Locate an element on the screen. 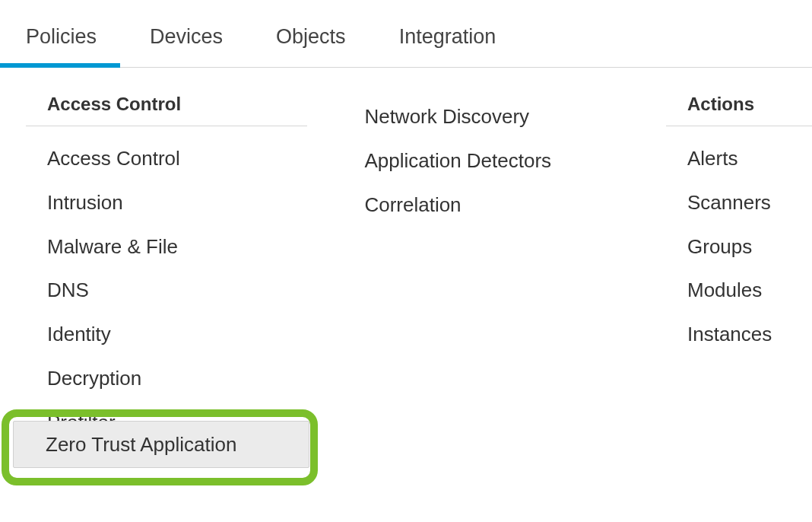  tab-integration: Integration is located at coordinates (448, 37).